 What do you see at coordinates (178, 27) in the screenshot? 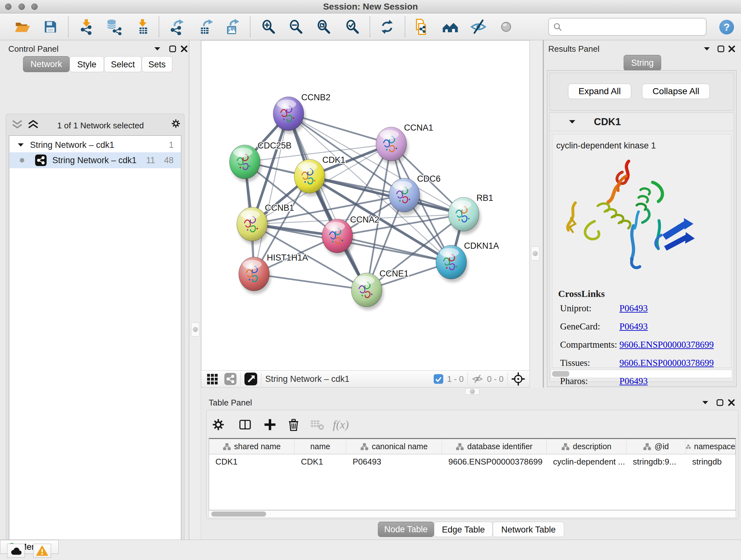
I see `export-network-button` at bounding box center [178, 27].